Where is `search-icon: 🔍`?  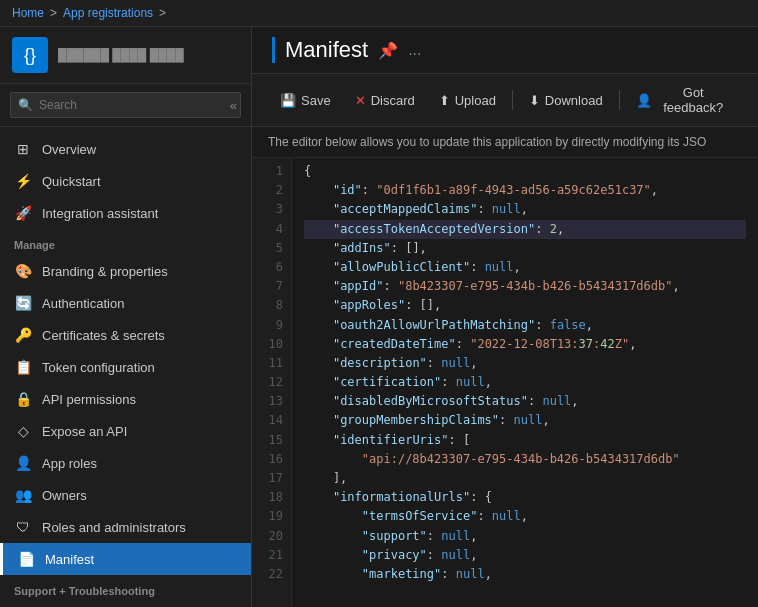 search-icon: 🔍 is located at coordinates (26, 105).